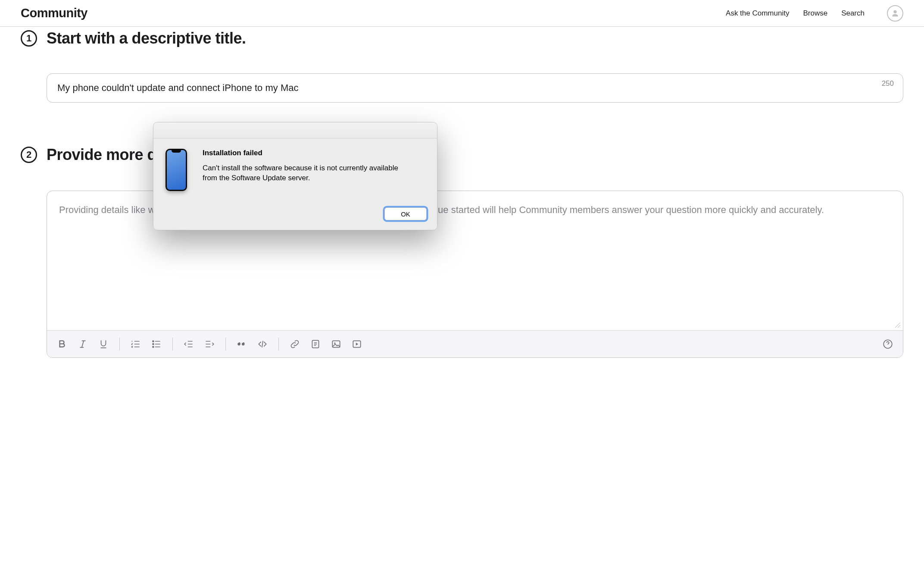 The image size is (924, 564). I want to click on image-button, so click(336, 344).